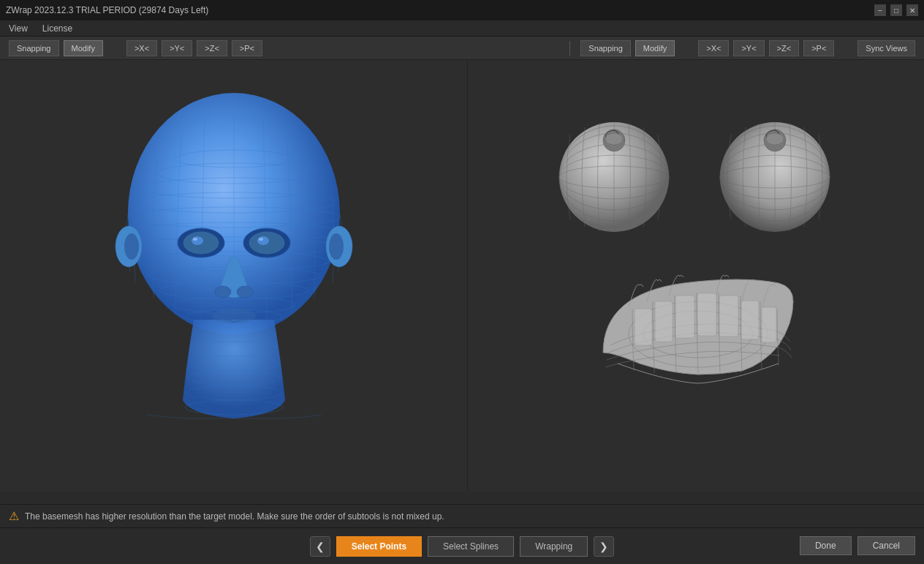  What do you see at coordinates (177, 48) in the screenshot?
I see `y-left-button: >Y<` at bounding box center [177, 48].